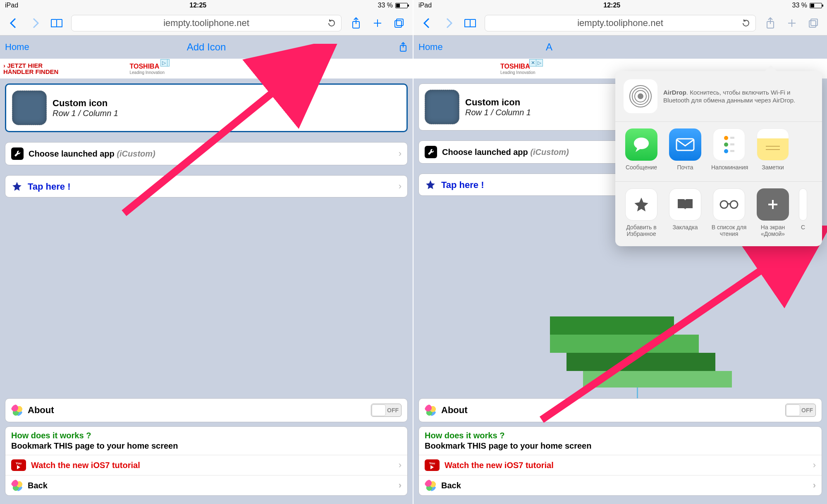 The image size is (827, 504). I want to click on share-item-reminders: Напоминания, so click(729, 153).